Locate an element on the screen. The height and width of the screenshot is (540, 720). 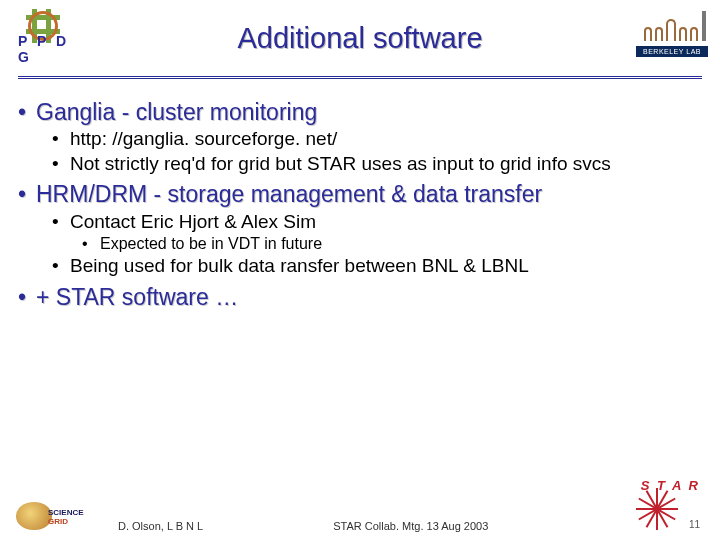
slide-footer: D. Olson, L B N L STAR Collab. Mtg. 13 A… is located at coordinates (360, 504).